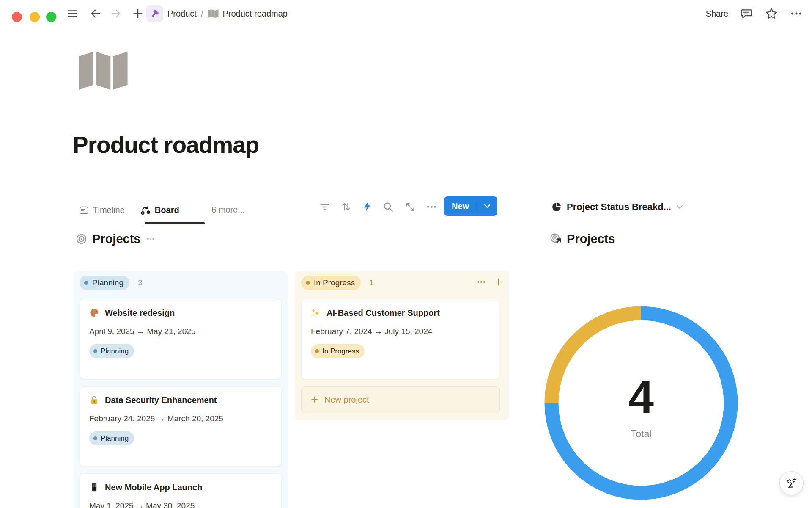  What do you see at coordinates (406, 14) in the screenshot?
I see `window-titlebar: Product / Product roadmap Share` at bounding box center [406, 14].